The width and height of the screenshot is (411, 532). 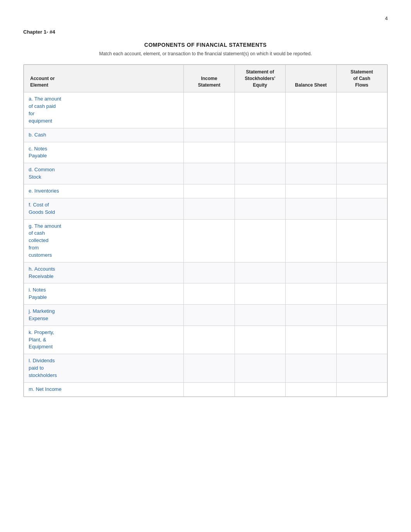 I want to click on stockholders-cell-a, so click(x=260, y=110).